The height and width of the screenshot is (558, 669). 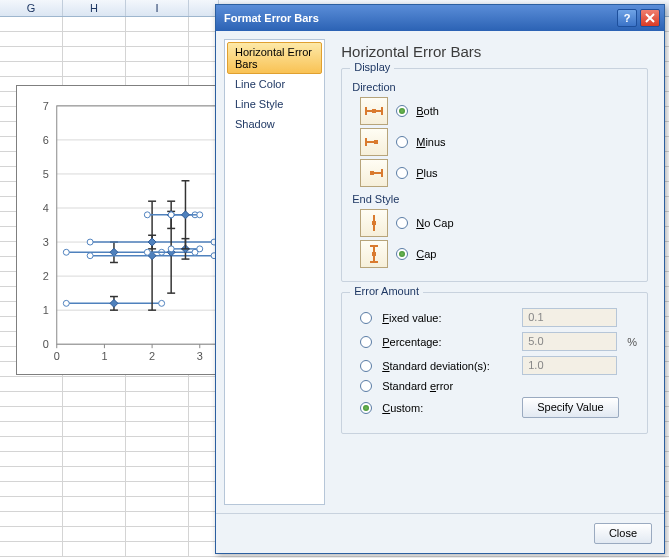 What do you see at coordinates (632, 342) in the screenshot?
I see `percent-suffix: %` at bounding box center [632, 342].